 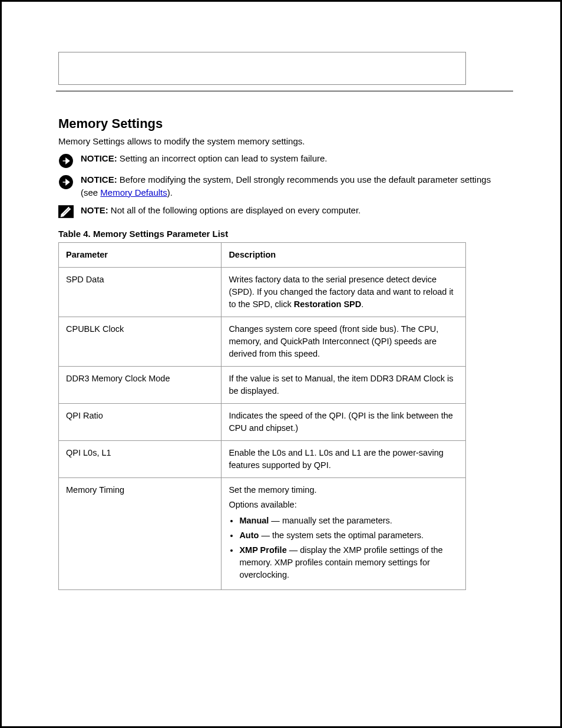 I want to click on options-list: Manual — manually set the parameters. Au…, so click(x=343, y=548).